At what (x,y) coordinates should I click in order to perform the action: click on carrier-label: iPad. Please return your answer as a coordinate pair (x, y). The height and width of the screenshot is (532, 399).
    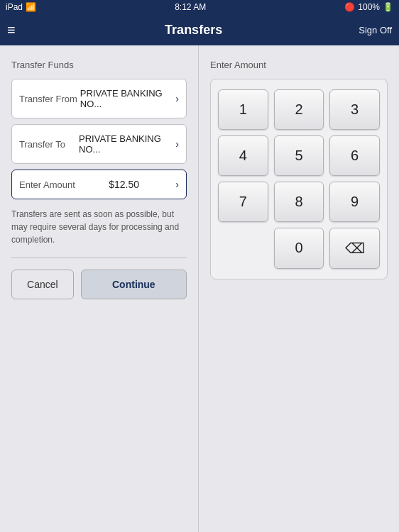
    Looking at the image, I should click on (14, 7).